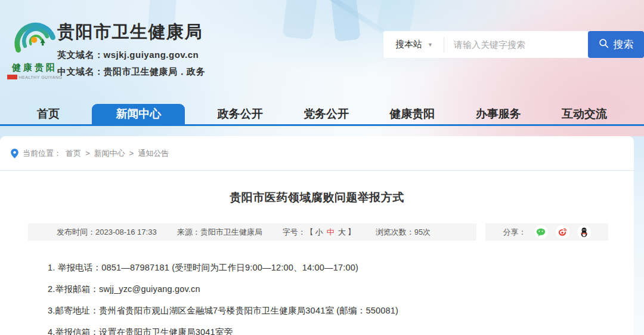 The image size is (644, 335). Describe the element at coordinates (153, 153) in the screenshot. I see `breadcrumb-notices: 通知公告` at that location.